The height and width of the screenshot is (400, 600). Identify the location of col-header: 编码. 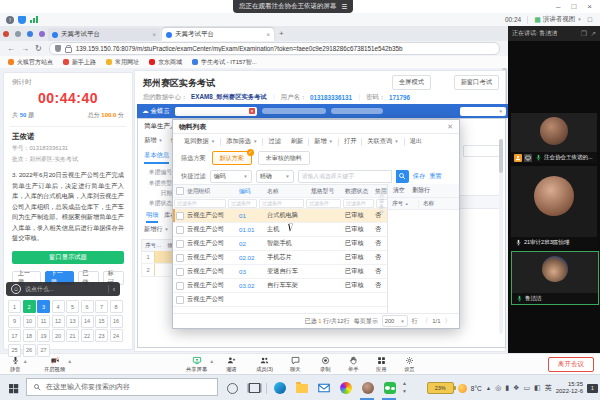
(253, 192).